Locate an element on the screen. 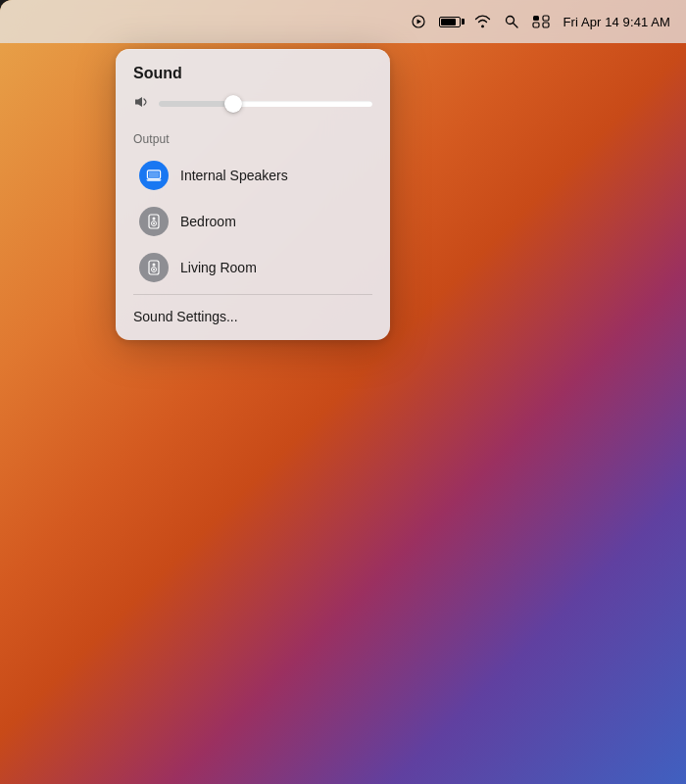 This screenshot has width=686, height=784. device-item-internal-speakers: Internal Speakers is located at coordinates (253, 175).